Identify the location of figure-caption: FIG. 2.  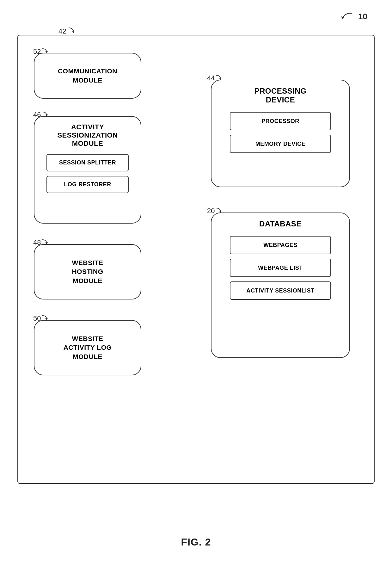
(196, 542).